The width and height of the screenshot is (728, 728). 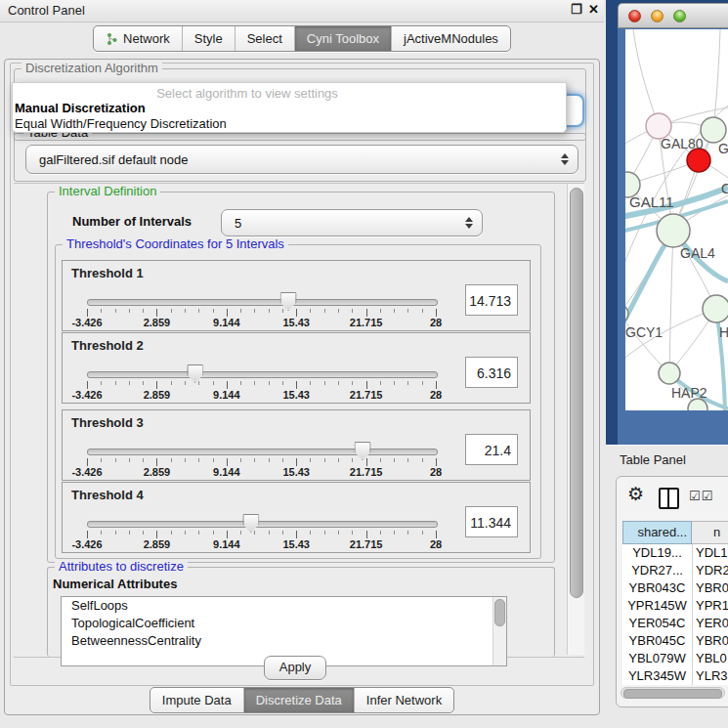 I want to click on close-panel-icon: ✕, so click(x=594, y=10).